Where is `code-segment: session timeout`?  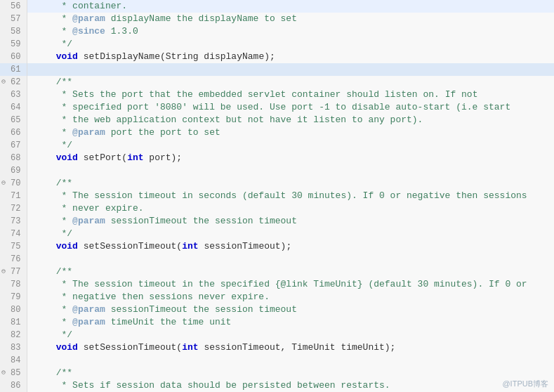
code-segment: session timeout is located at coordinates (253, 309).